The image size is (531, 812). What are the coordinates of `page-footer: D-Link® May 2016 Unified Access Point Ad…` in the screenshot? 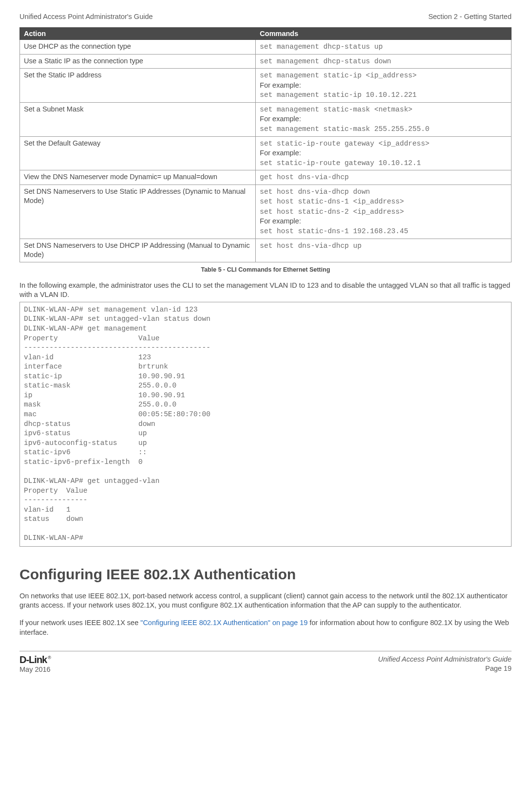 It's located at (266, 667).